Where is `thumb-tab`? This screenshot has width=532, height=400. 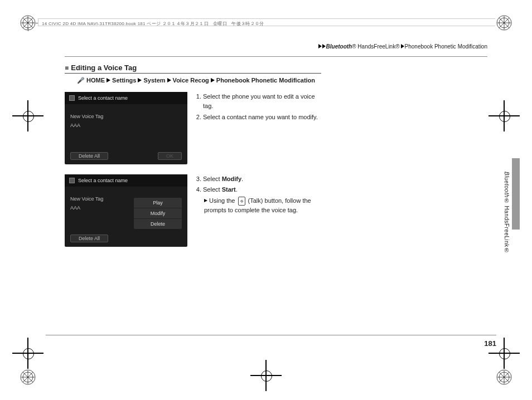
thumb-tab is located at coordinates (516, 194).